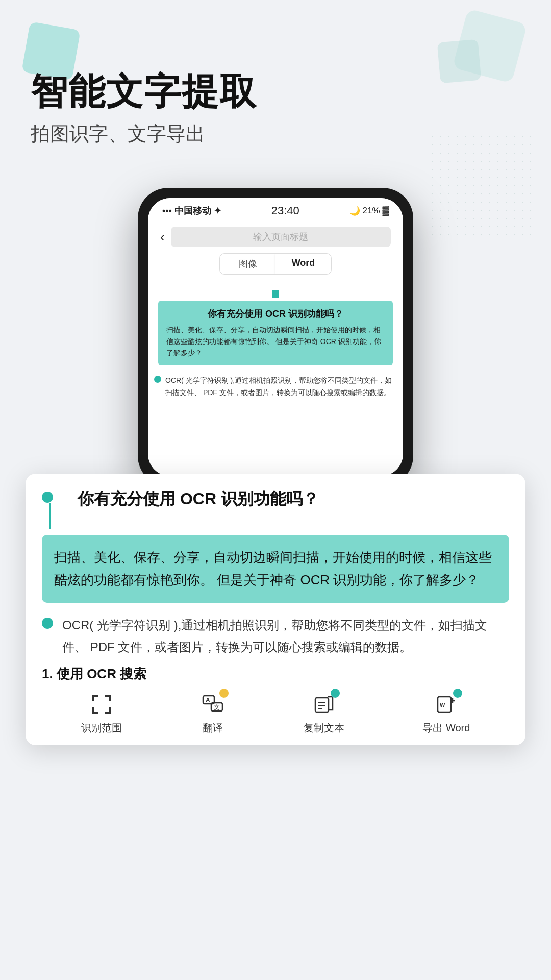 The width and height of the screenshot is (551, 980). I want to click on hero-subtitle: 拍图识字、文字导出, so click(276, 134).